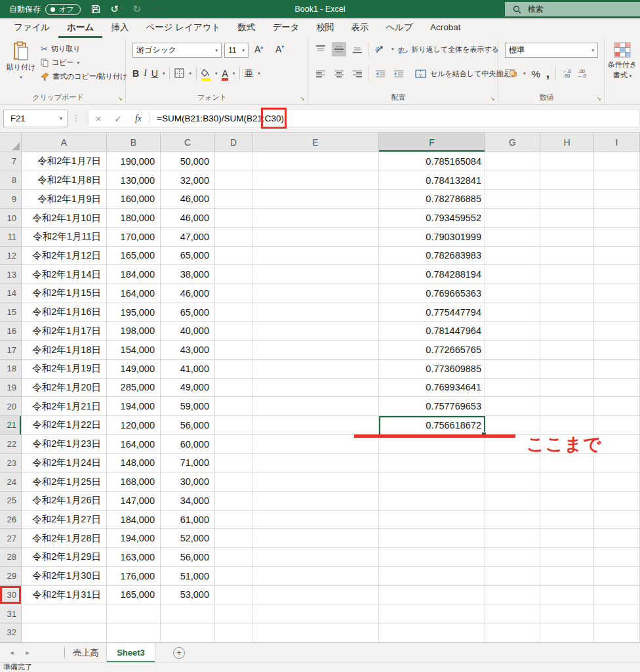  What do you see at coordinates (617, 388) in the screenshot?
I see `cell-I19` at bounding box center [617, 388].